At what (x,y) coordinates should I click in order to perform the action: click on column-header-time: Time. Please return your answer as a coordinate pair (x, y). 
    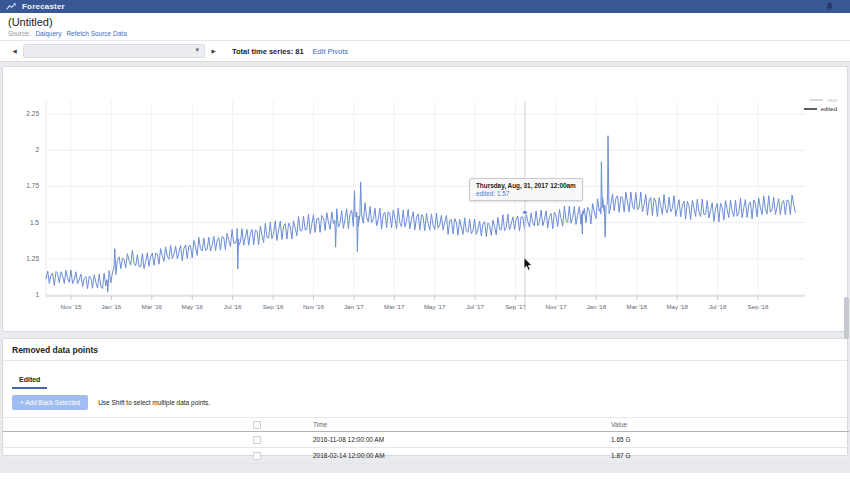
    Looking at the image, I should click on (460, 425).